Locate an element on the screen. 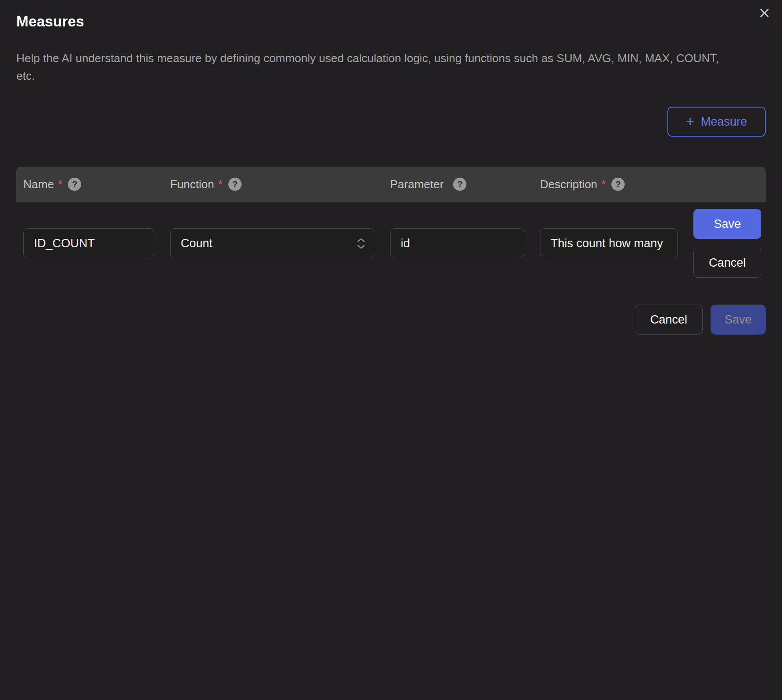 Image resolution: width=782 pixels, height=700 pixels. description-input is located at coordinates (609, 243).